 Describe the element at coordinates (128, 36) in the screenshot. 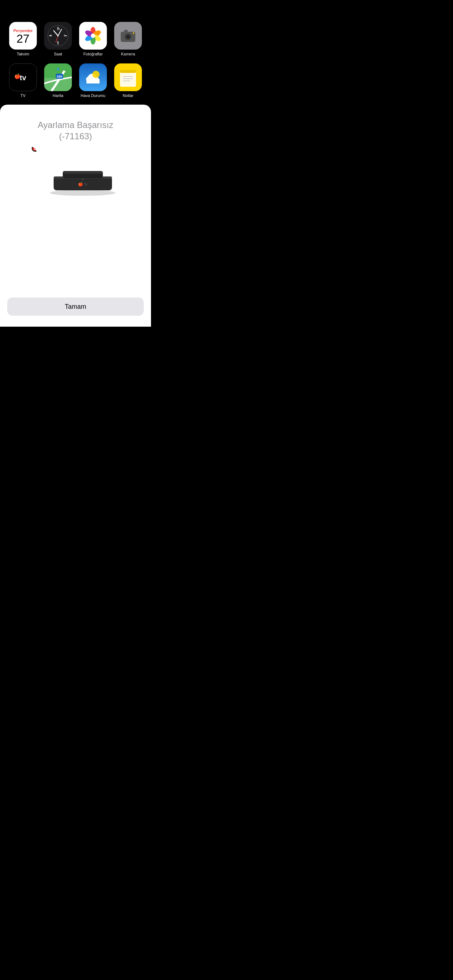

I see `camera-svg` at that location.